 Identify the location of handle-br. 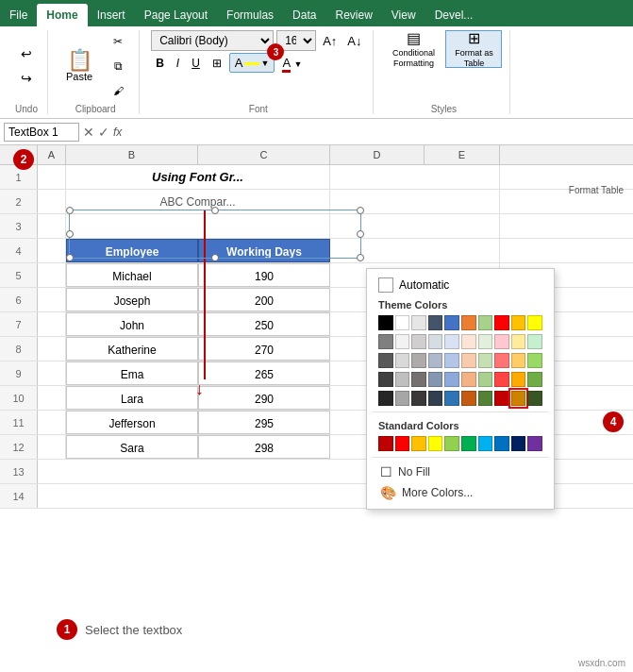
(360, 258).